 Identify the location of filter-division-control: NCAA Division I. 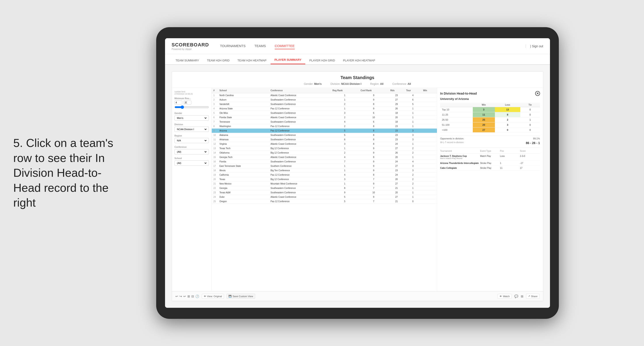
(192, 129).